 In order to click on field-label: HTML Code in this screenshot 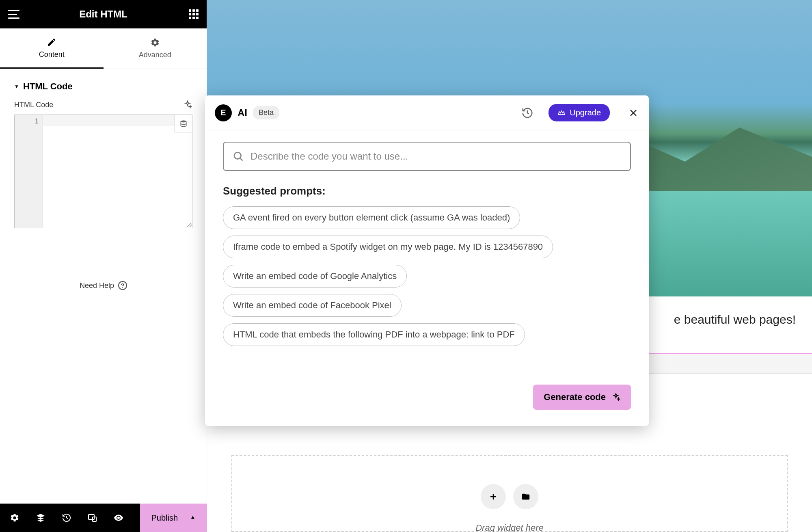, I will do `click(34, 105)`.